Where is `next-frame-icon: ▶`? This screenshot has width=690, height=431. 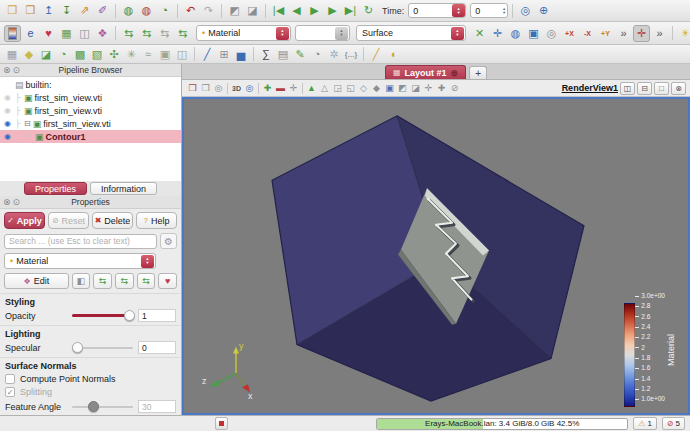 next-frame-icon: ▶ is located at coordinates (332, 10).